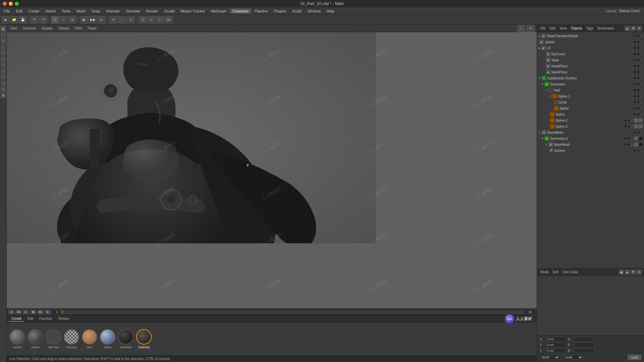 Image resolution: width=644 pixels, height=362 pixels. Describe the element at coordinates (5, 4) in the screenshot. I see `close-button` at that location.